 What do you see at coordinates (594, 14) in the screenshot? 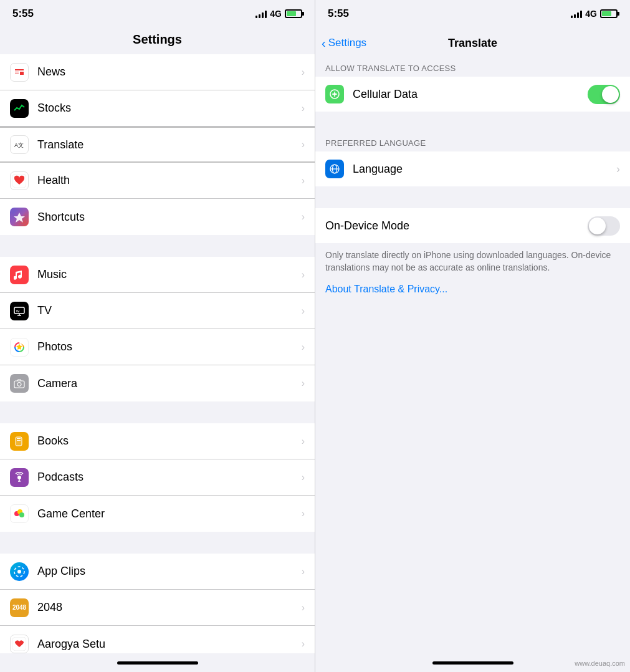
I see `right-status-icons: 4G` at bounding box center [594, 14].